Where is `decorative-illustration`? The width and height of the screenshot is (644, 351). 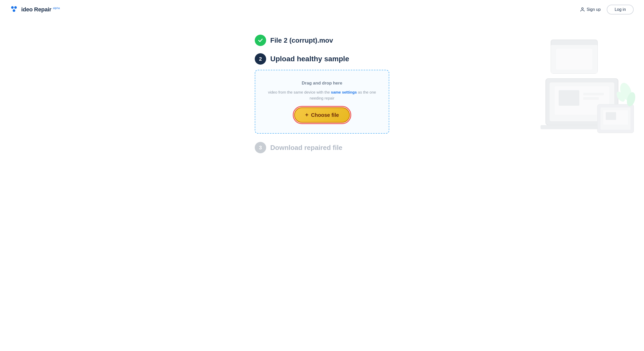 decorative-illustration is located at coordinates (590, 97).